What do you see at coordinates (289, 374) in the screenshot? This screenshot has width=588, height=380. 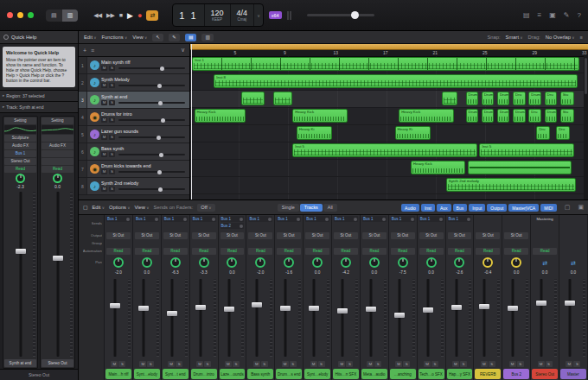 I see `channel-name: Drum…s end` at bounding box center [289, 374].